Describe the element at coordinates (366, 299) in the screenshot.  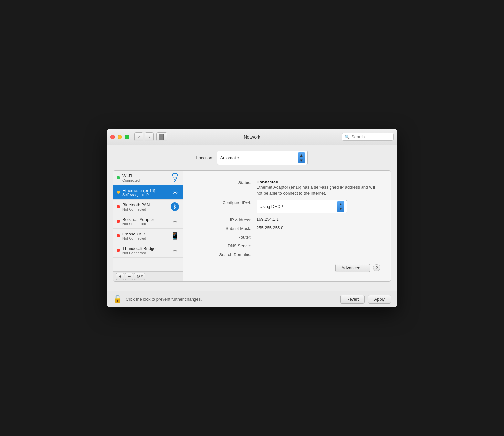
I see `bottom-buttons: Revert Apply` at that location.